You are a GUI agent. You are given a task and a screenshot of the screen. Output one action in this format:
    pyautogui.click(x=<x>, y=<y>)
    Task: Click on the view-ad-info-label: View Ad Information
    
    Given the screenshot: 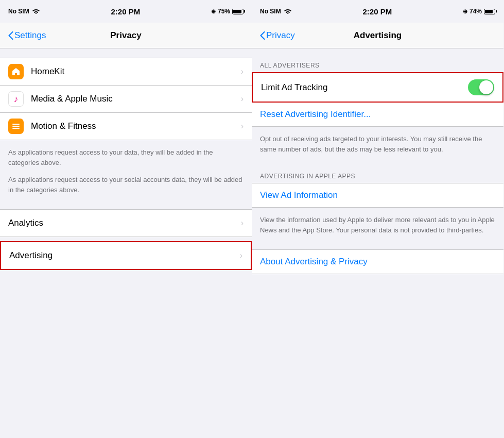 What is the action you would take?
    pyautogui.click(x=378, y=195)
    